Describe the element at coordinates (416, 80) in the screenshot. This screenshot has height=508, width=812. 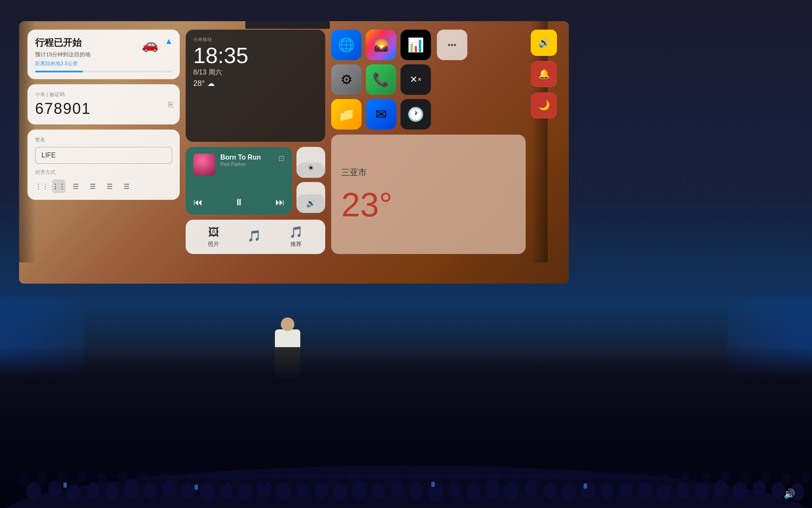
I see `app-calc: ✕✕` at that location.